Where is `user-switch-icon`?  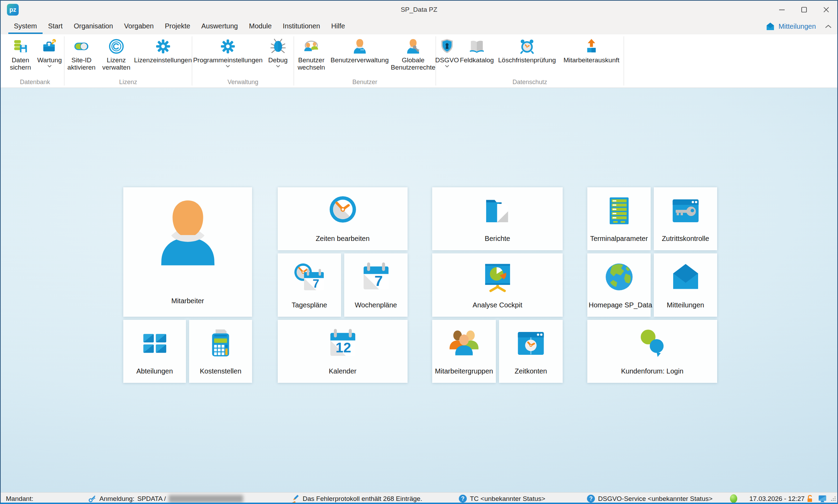
user-switch-icon is located at coordinates (311, 46).